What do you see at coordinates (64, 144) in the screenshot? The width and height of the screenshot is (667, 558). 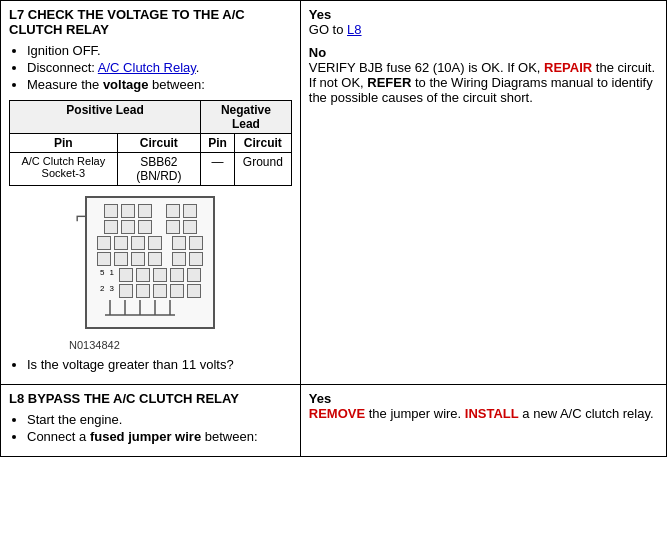 I see `col-pin1: Pin` at bounding box center [64, 144].